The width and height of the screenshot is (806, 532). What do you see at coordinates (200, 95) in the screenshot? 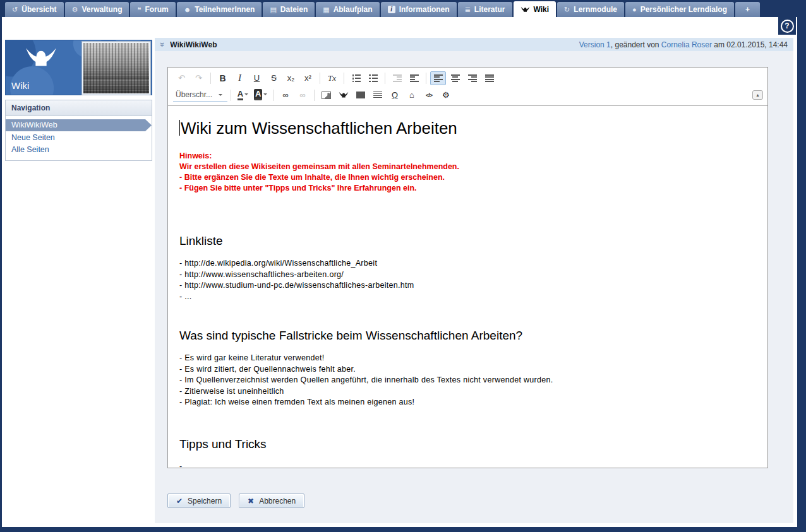
I see `paragraph-format-dropdown: Überschr...` at bounding box center [200, 95].